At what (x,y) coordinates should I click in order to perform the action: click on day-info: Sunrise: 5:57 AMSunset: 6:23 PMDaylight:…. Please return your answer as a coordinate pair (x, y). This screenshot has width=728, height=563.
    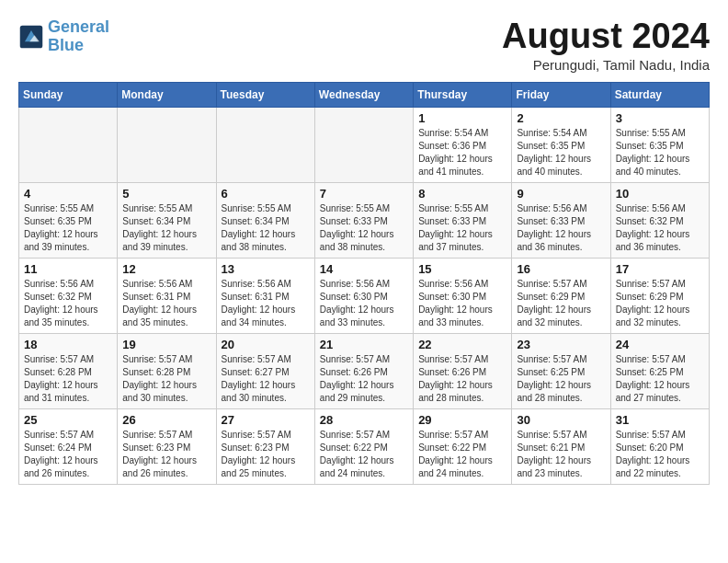
    Looking at the image, I should click on (266, 454).